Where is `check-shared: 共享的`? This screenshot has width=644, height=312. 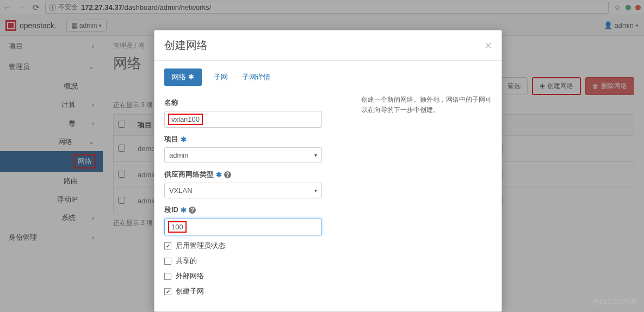 check-shared: 共享的 is located at coordinates (255, 261).